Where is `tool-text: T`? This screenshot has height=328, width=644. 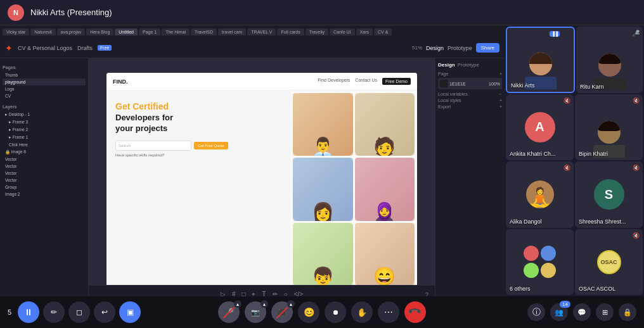
tool-text: T is located at coordinates (264, 294).